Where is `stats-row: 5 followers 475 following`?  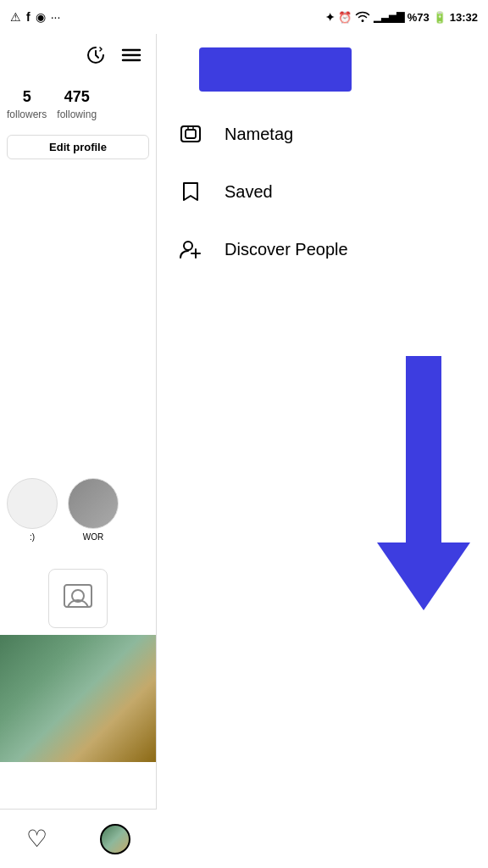
stats-row: 5 followers 475 following is located at coordinates (78, 105).